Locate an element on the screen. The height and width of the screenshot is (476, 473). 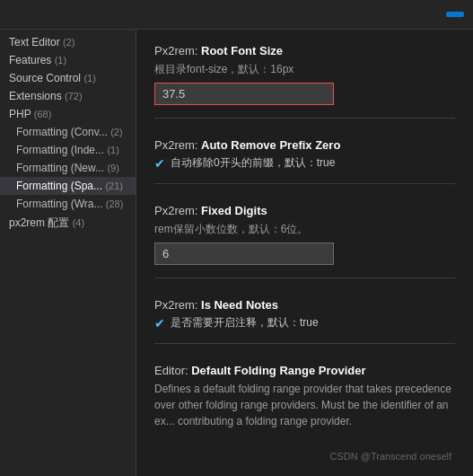
checkbox-label-is-need-notes: 是否需要开启注释，默认：true is located at coordinates (244, 323).